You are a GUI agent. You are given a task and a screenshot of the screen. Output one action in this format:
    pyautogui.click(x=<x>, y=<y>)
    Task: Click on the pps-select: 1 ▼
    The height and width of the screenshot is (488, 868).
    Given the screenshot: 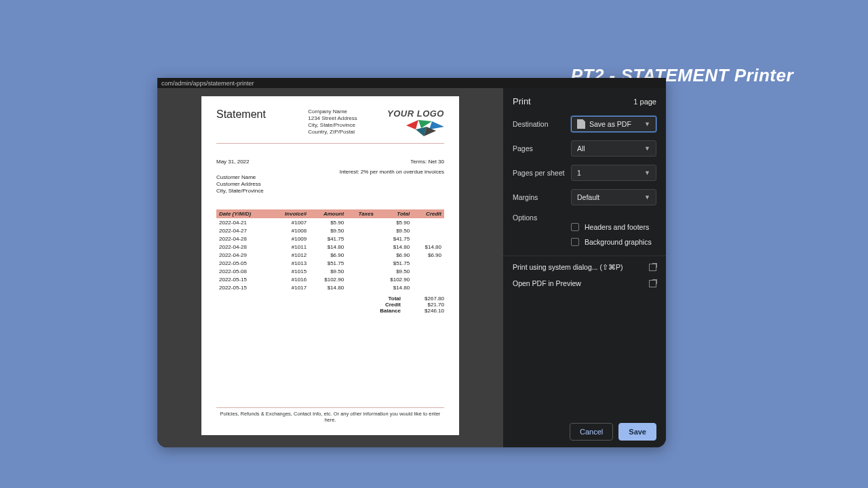 What is the action you would take?
    pyautogui.click(x=614, y=173)
    